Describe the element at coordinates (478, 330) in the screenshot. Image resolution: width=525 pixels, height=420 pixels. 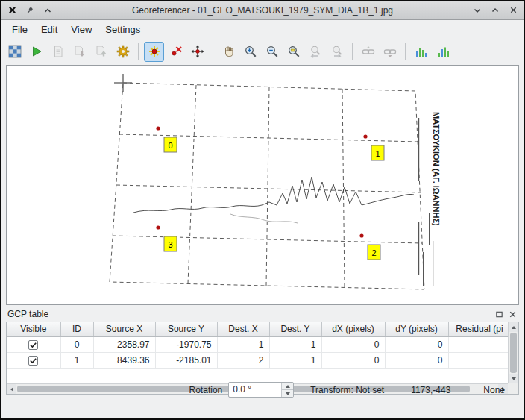
I see `col-header-residual: Residual (pi` at that location.